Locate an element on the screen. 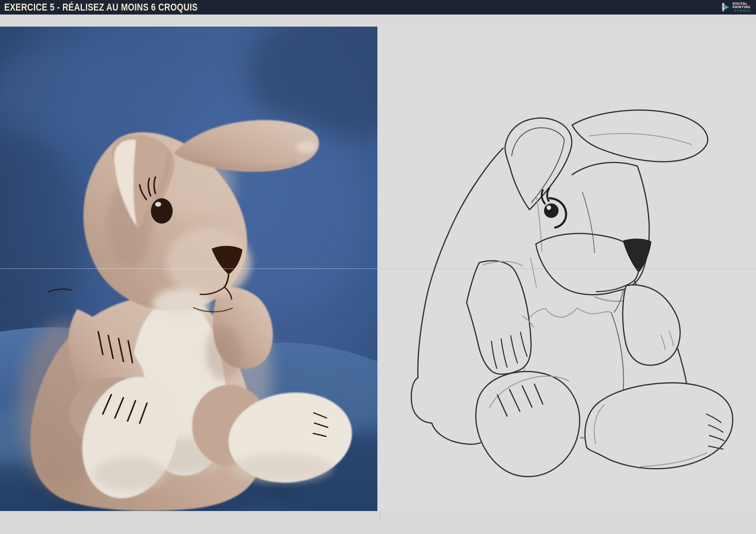  brand-logo: DIGITAL PAINTING .SCHOOL is located at coordinates (735, 7).